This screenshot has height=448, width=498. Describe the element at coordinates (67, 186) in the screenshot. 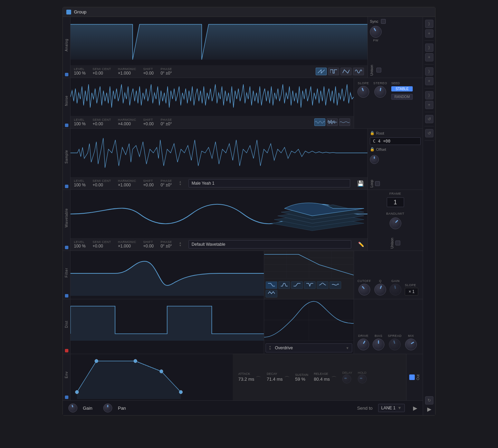

I see `sample-enable-toggle` at that location.